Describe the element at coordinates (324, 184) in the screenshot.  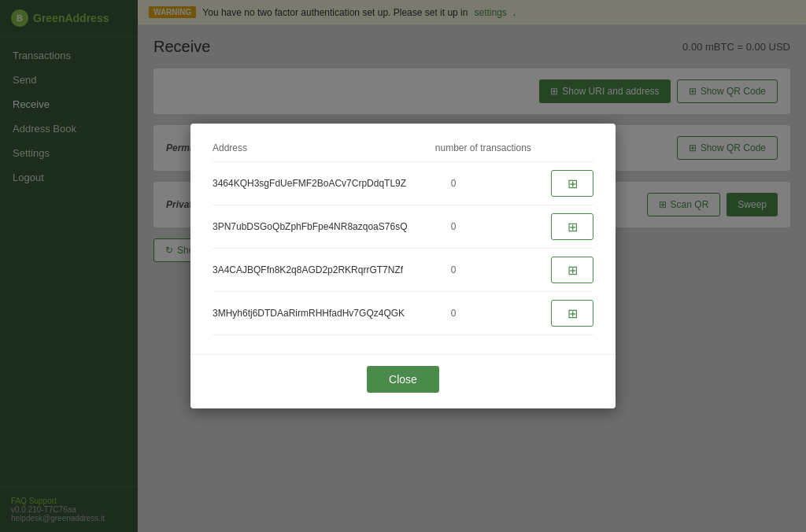
I see `address-cell: 3464KQH3sgFdUeFMF2BoACv7CrpDdqTL9Z` at that location.